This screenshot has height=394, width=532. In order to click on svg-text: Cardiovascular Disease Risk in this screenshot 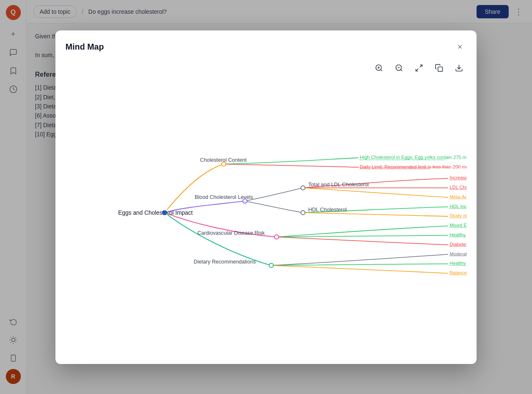, I will do `click(231, 233)`.